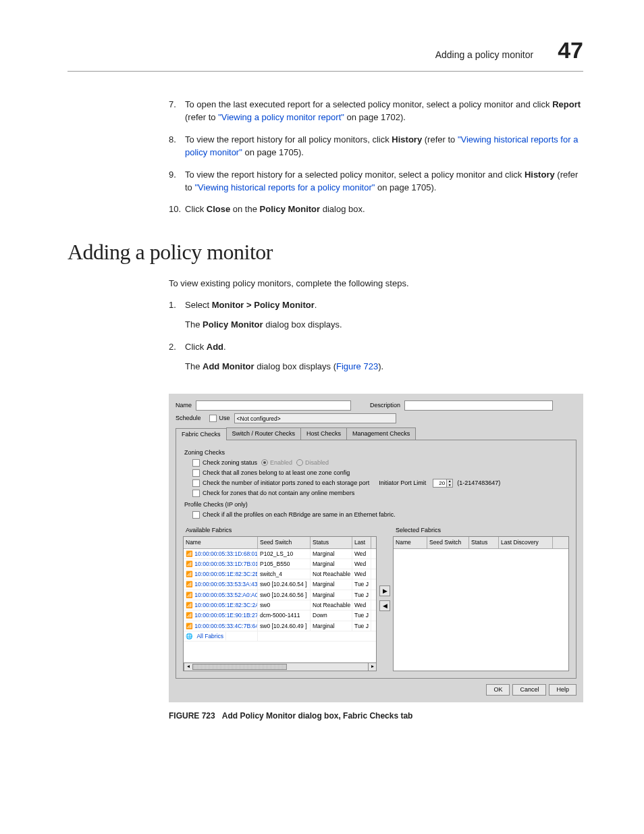  What do you see at coordinates (357, 366) in the screenshot?
I see `link-figure: Figure 723` at bounding box center [357, 366].